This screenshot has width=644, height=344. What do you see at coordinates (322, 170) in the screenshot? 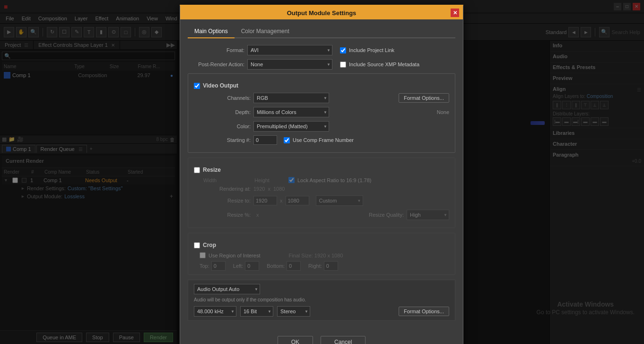
I see `resize-header: Resize` at bounding box center [322, 170].